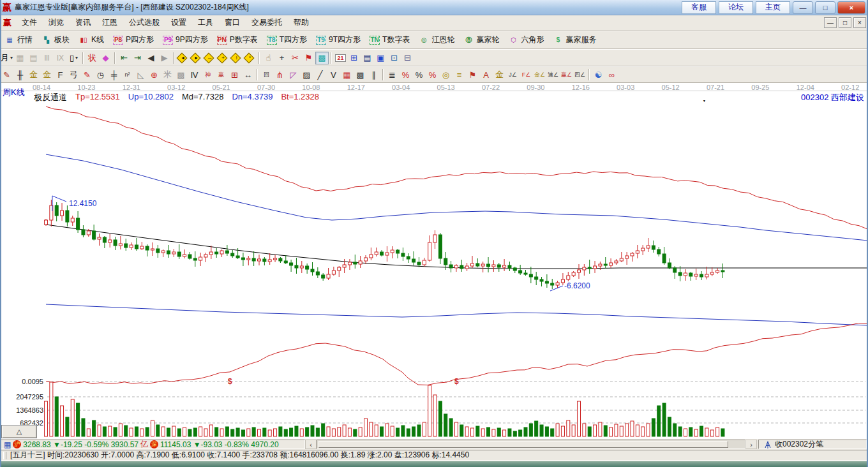 This screenshot has height=467, width=868. Describe the element at coordinates (333, 75) in the screenshot. I see `zigzag-tool: Ⅴ` at that location.